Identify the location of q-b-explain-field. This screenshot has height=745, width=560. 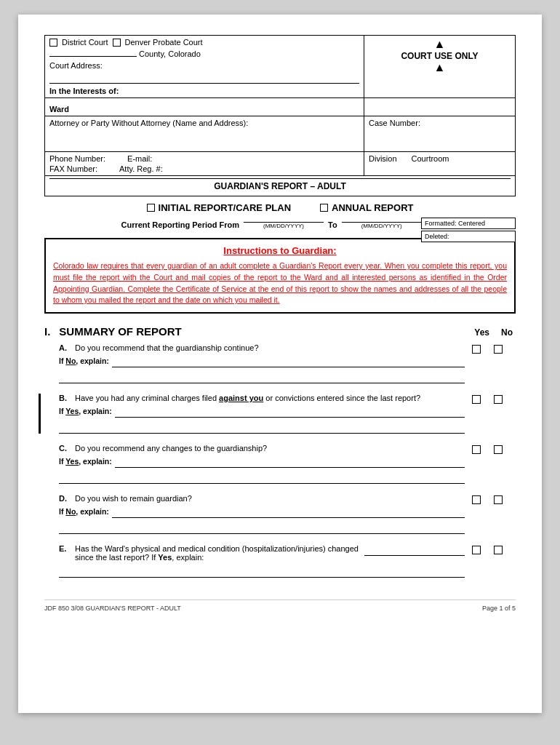
(289, 413).